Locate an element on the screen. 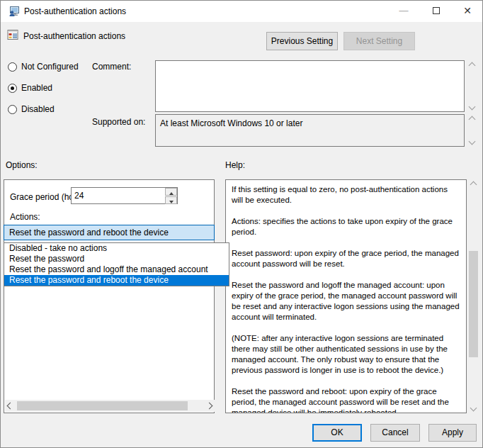  actions-label: Actions: is located at coordinates (25, 217).